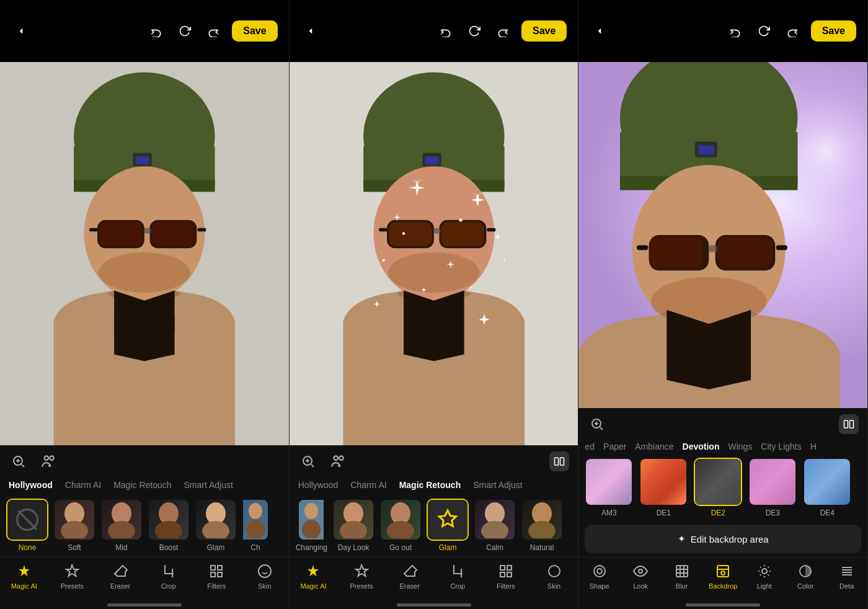 The width and height of the screenshot is (868, 609). Describe the element at coordinates (19, 461) in the screenshot. I see `zoom-icon` at that location.